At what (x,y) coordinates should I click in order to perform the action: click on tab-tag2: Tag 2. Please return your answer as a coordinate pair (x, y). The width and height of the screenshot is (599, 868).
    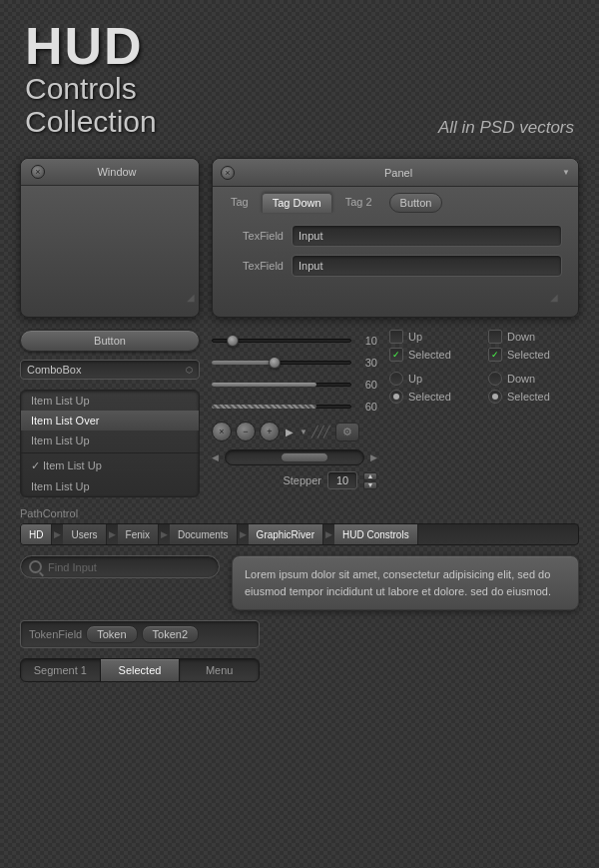
    Looking at the image, I should click on (359, 203).